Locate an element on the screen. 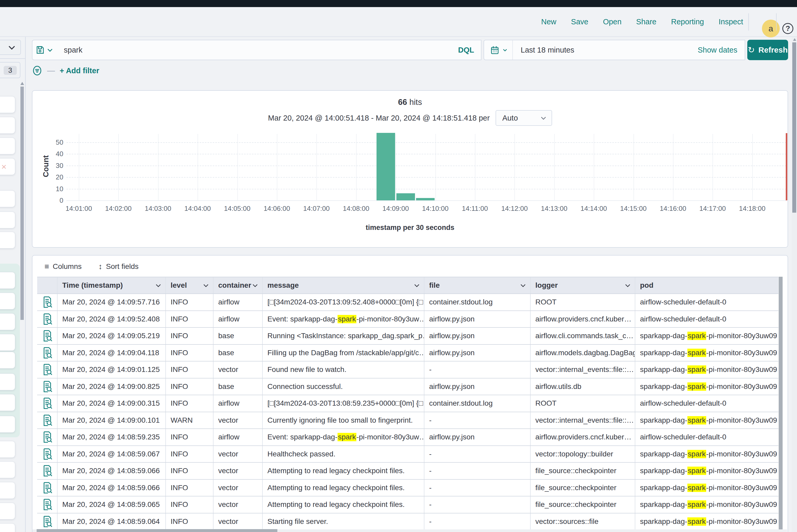 This screenshot has width=797, height=532. column-header-time-timestamp: Time (timestamp) is located at coordinates (111, 285).